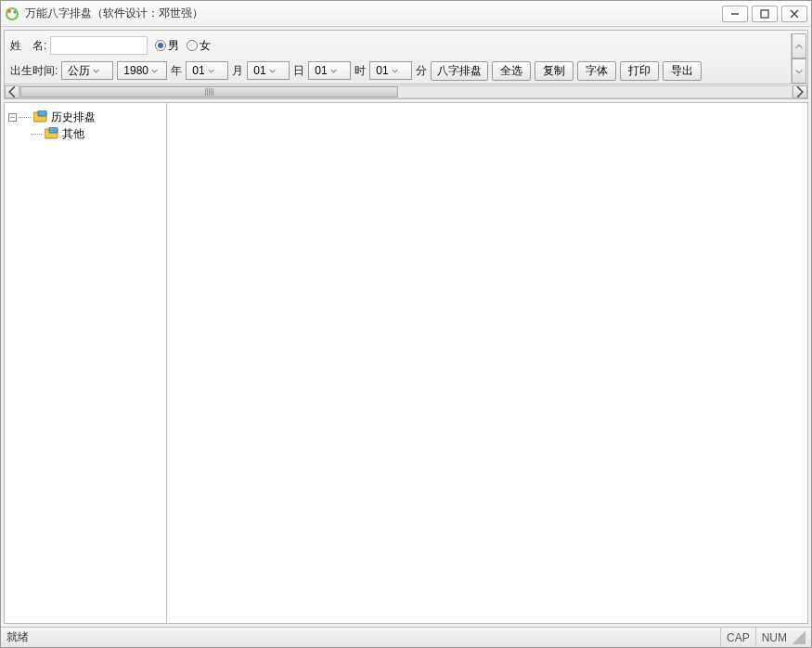 The width and height of the screenshot is (812, 648). Describe the element at coordinates (799, 46) in the screenshot. I see `scroll-up-button` at that location.